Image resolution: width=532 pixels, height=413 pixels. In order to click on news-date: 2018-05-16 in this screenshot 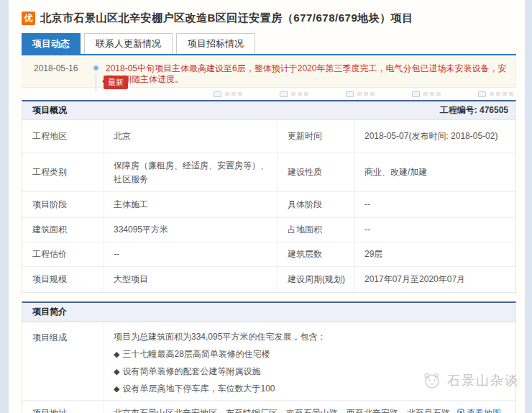, I will do `click(60, 68)`.